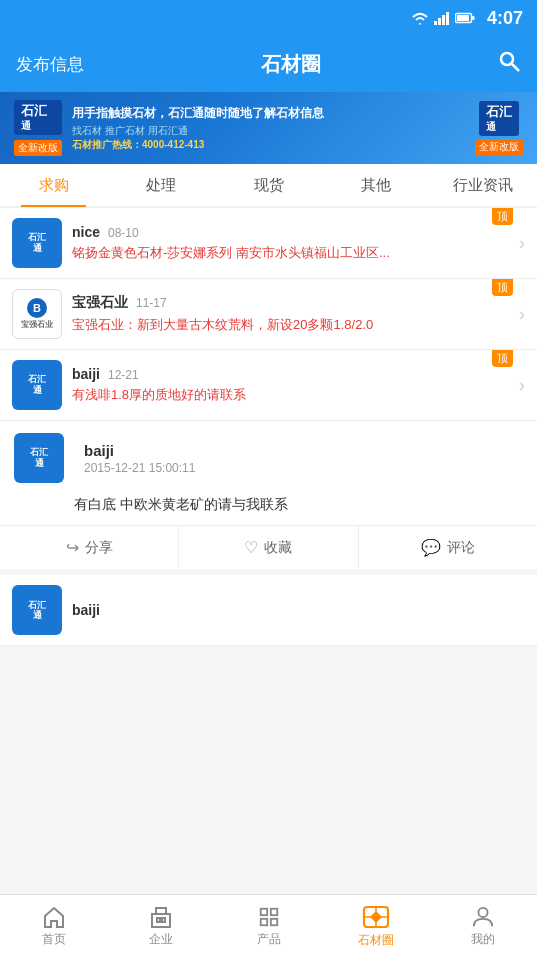 The image size is (537, 958). Describe the element at coordinates (160, 185) in the screenshot. I see `tab-chuli: 处理` at that location.